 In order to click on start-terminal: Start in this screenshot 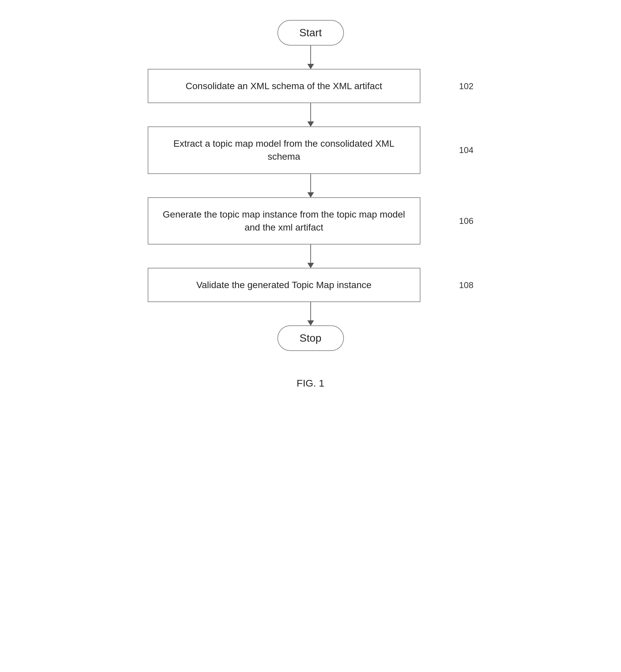, I will do `click(310, 33)`.